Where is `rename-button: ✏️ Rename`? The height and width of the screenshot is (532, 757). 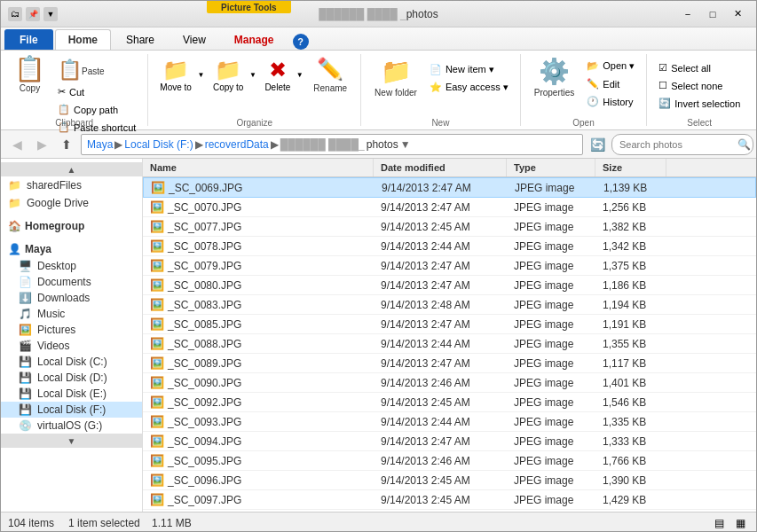 rename-button: ✏️ Rename is located at coordinates (330, 74).